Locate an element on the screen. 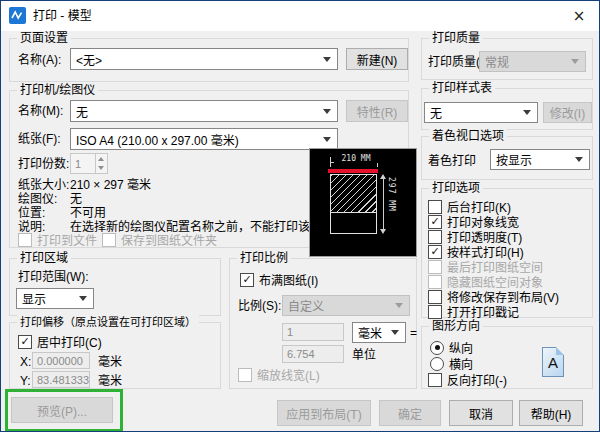 This screenshot has width=600, height=432. fit-to-paper-checkbox is located at coordinates (247, 280).